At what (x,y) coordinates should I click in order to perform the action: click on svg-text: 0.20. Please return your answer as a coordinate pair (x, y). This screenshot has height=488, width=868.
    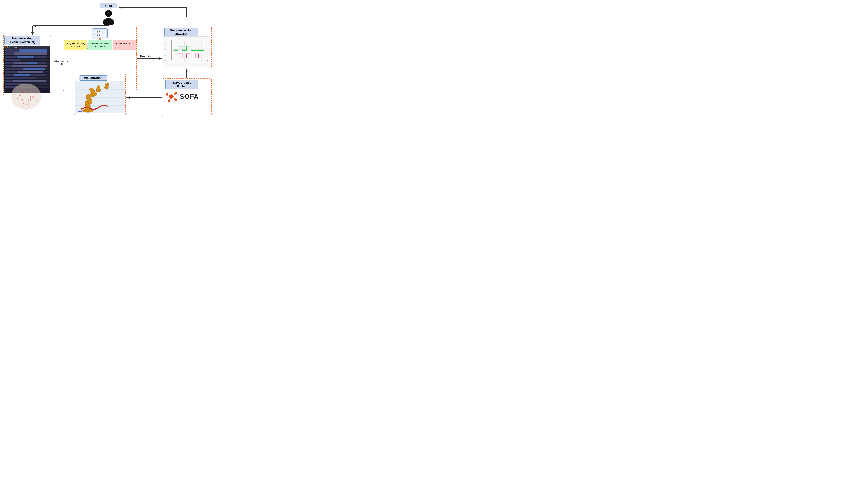
    Looking at the image, I should click on (165, 50).